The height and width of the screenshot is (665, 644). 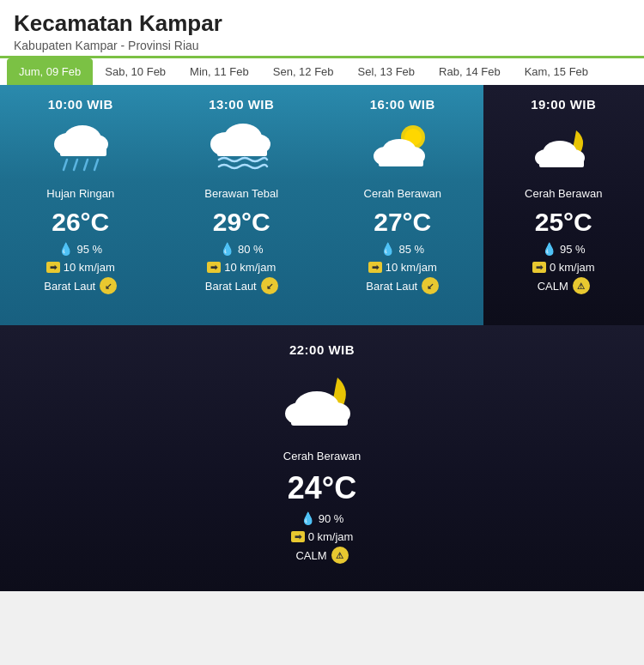 What do you see at coordinates (81, 205) in the screenshot?
I see `forecast-10: 10:00 WIB Hujan Ringan 26°C 💧 95 % ➡ 1` at bounding box center [81, 205].